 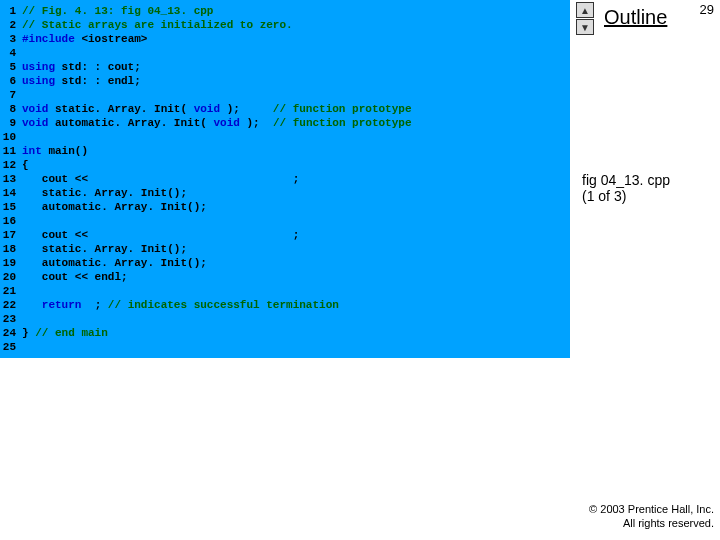 I want to click on code-line: 21, so click(x=285, y=291).